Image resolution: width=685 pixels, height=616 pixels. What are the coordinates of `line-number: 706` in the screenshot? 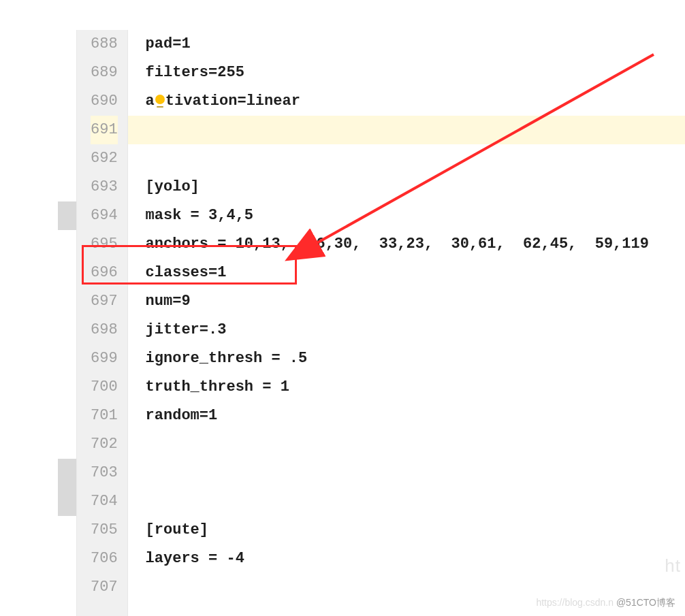 It's located at (104, 559).